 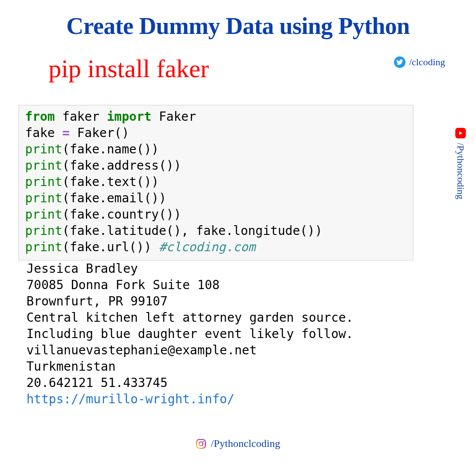 What do you see at coordinates (201, 444) in the screenshot?
I see `instagram-icon` at bounding box center [201, 444].